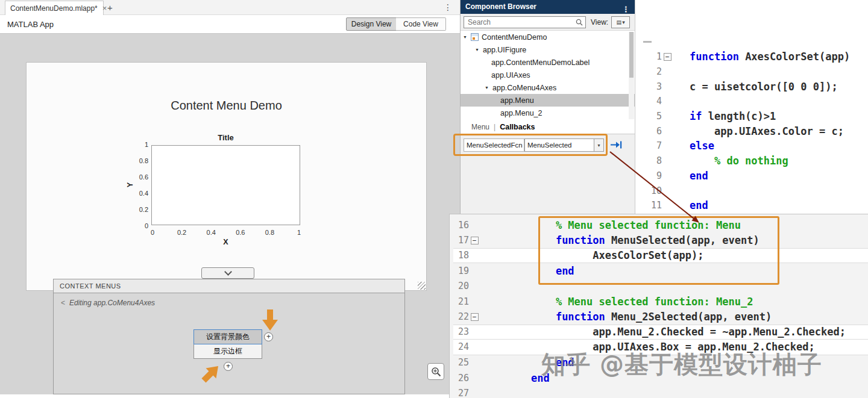 The image size is (868, 398). I want to click on context-menus-body: <Editing app.CoMenu4Axes 设置背景颜色 显示边框 + +, so click(229, 344).